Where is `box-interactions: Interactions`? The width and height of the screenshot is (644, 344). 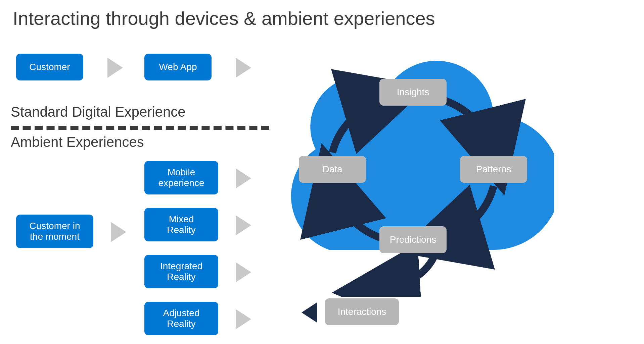
box-interactions: Interactions is located at coordinates (362, 312).